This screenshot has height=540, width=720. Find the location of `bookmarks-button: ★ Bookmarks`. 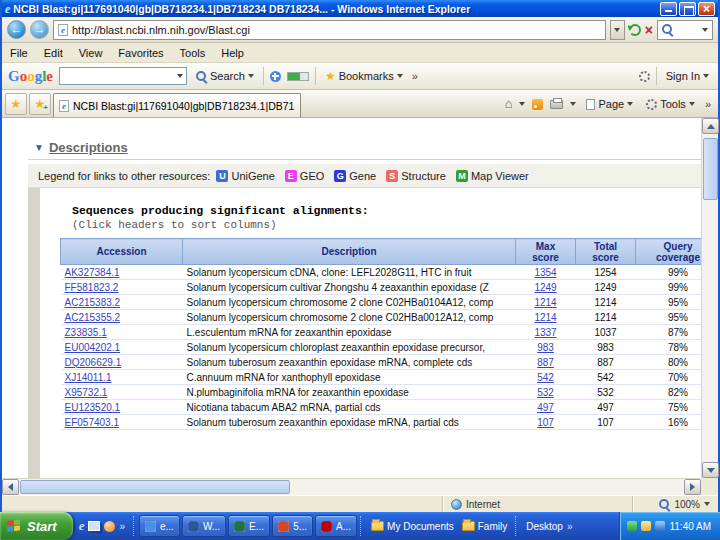

bookmarks-button: ★ Bookmarks is located at coordinates (364, 76).